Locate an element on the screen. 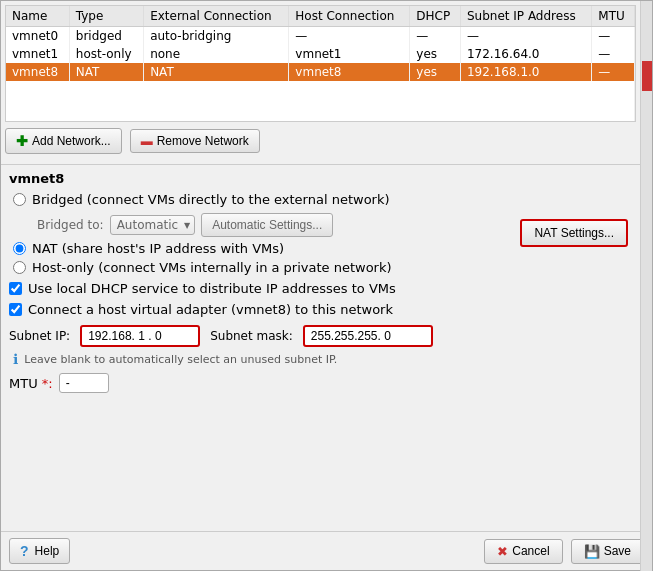  adapter-checkbox-row: Connect a host virtual adapter (vmnet8) … is located at coordinates (318, 310).